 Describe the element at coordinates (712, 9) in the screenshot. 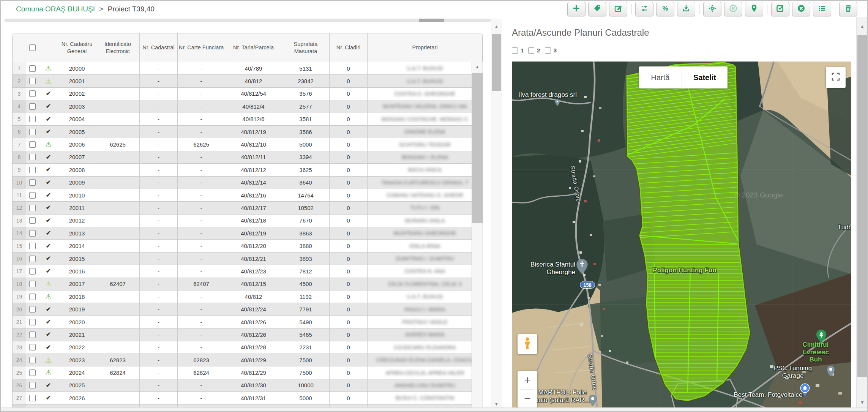

I see `center-map-button` at that location.